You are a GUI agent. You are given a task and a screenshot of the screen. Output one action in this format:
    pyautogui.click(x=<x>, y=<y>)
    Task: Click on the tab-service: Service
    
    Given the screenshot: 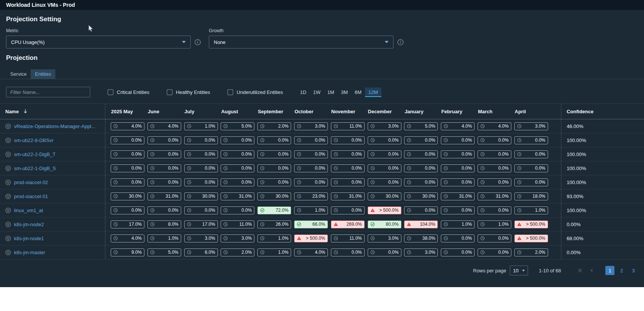 What is the action you would take?
    pyautogui.click(x=18, y=74)
    